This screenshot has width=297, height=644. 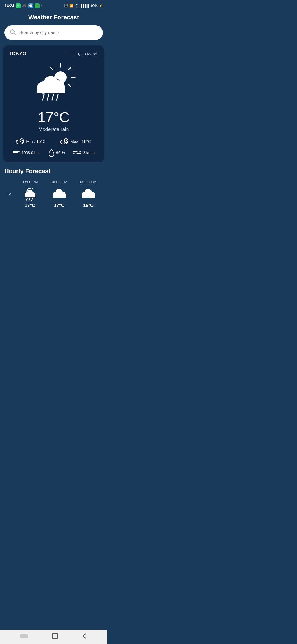 What do you see at coordinates (54, 54) in the screenshot?
I see `card-header: TOKYO Thu, 23 March` at bounding box center [54, 54].